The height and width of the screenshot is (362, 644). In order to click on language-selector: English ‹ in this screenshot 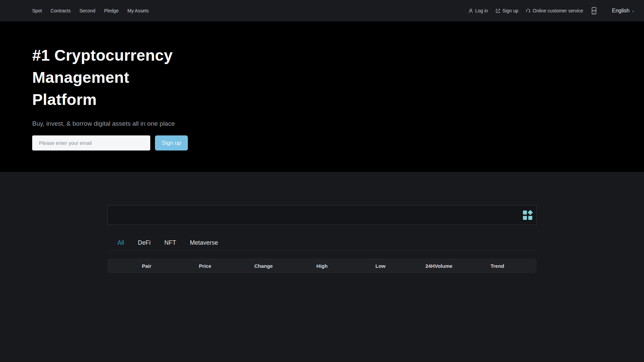, I will do `click(623, 11)`.